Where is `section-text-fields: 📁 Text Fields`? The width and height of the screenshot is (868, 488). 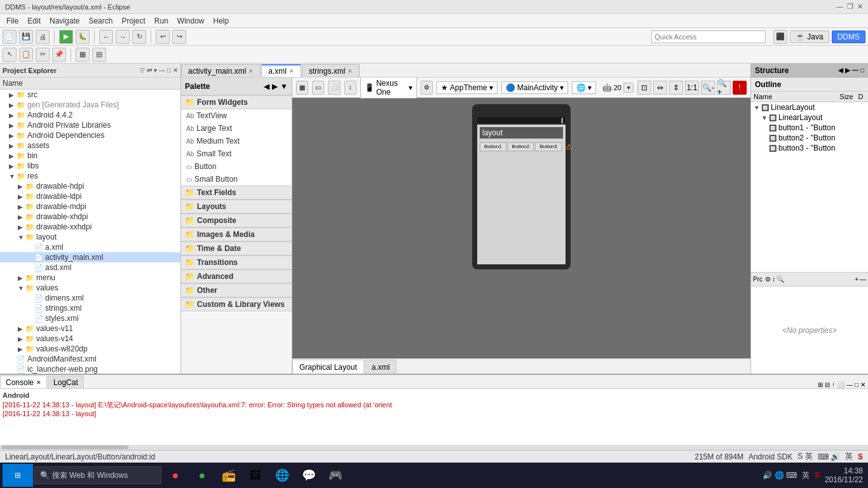 section-text-fields: 📁 Text Fields is located at coordinates (236, 193).